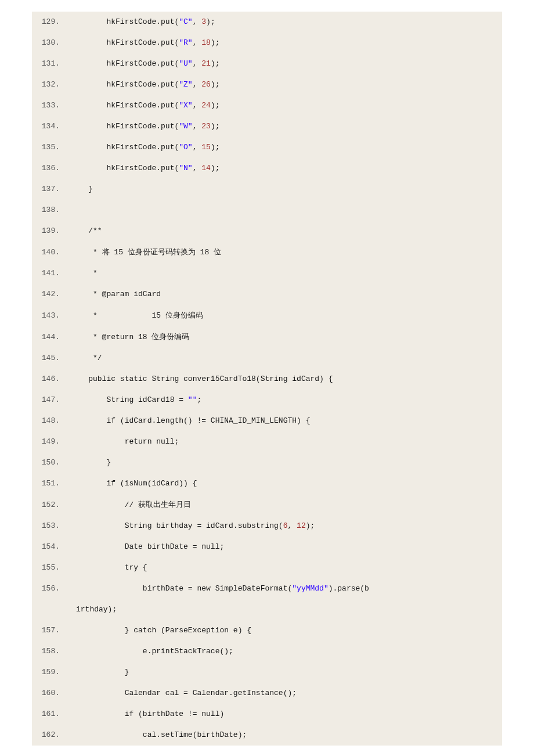  I want to click on line-number: 129., so click(46, 22).